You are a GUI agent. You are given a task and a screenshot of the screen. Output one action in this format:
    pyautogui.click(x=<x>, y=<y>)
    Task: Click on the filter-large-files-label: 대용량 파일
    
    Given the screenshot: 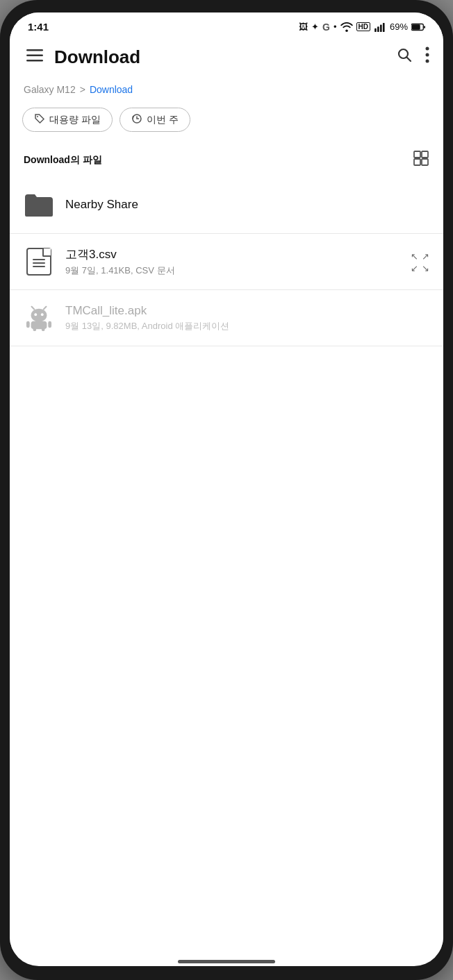 What is the action you would take?
    pyautogui.click(x=75, y=120)
    